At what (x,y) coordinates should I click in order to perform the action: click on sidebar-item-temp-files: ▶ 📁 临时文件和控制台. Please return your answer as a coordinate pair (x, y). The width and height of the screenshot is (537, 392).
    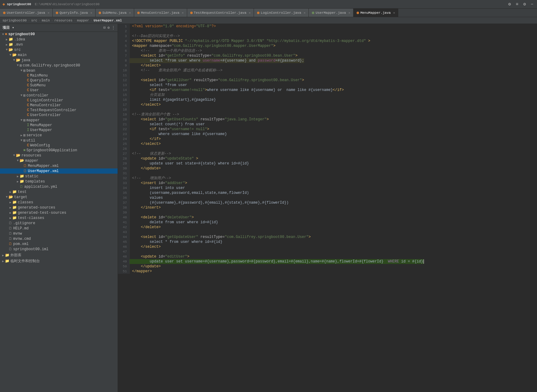
    Looking at the image, I should click on (59, 261).